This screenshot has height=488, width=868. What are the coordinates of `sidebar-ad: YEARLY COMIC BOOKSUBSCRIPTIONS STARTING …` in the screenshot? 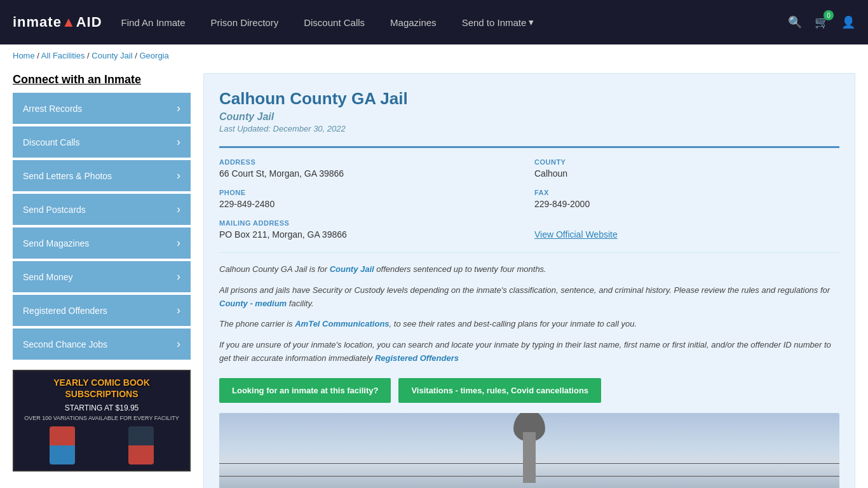 It's located at (102, 421).